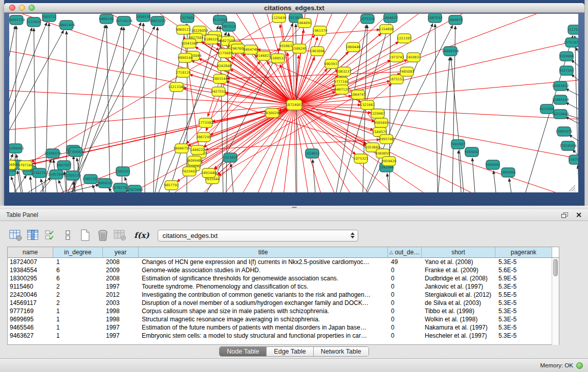 The width and height of the screenshot is (588, 372). Describe the element at coordinates (263, 278) in the screenshot. I see `table-cell: Estimation of significance thresholds fo…` at that location.